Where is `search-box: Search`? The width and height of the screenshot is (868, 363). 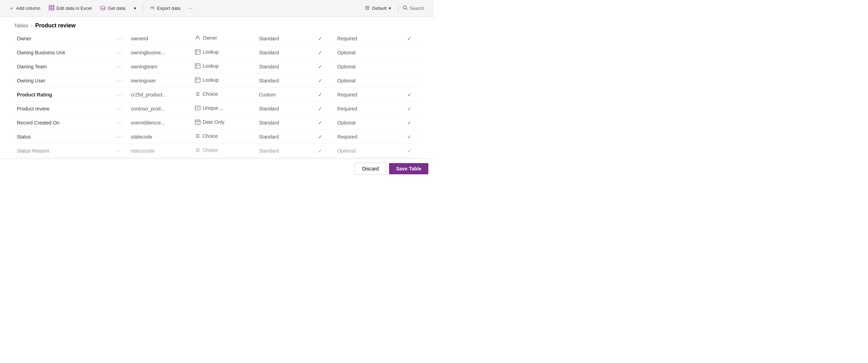 search-box: Search is located at coordinates (413, 8).